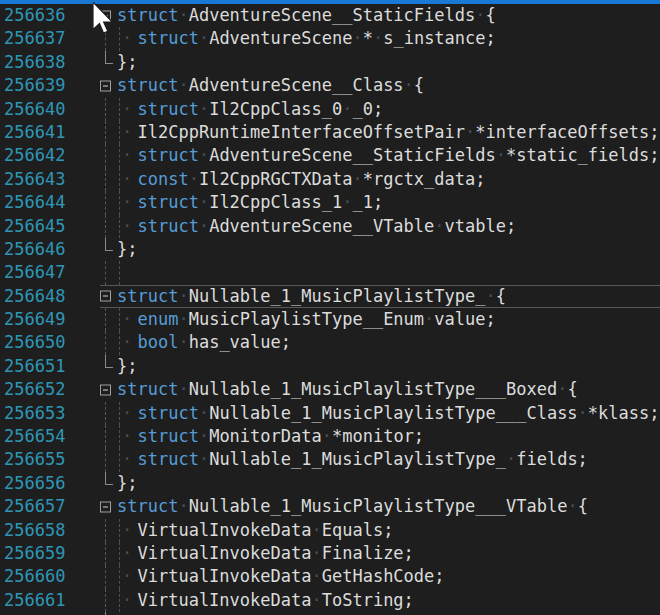  I want to click on line-number: 256660, so click(50, 576).